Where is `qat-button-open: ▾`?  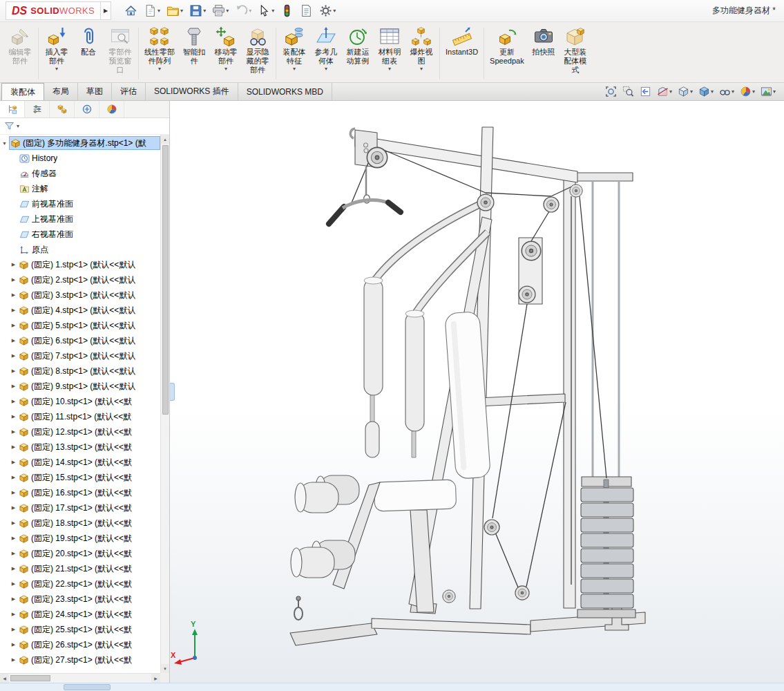 qat-button-open: ▾ is located at coordinates (175, 11).